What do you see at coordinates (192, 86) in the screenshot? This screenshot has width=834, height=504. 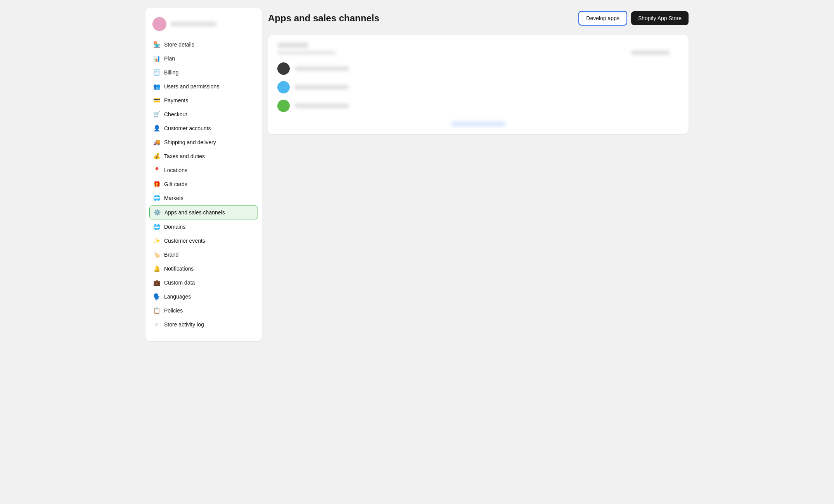 I see `sidebar-label-users-and-permissions: Users and permissions` at bounding box center [192, 86].